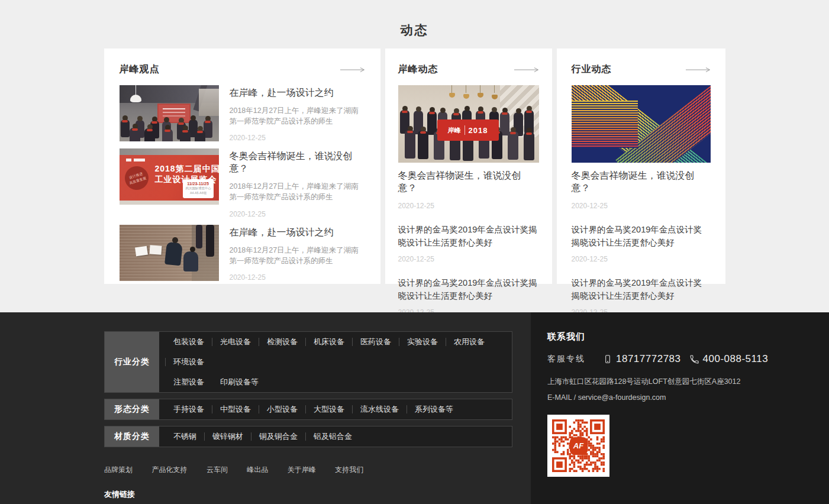 Image resolution: width=829 pixels, height=504 pixels. Describe the element at coordinates (349, 470) in the screenshot. I see `footer-nav-link: 支持我们` at that location.